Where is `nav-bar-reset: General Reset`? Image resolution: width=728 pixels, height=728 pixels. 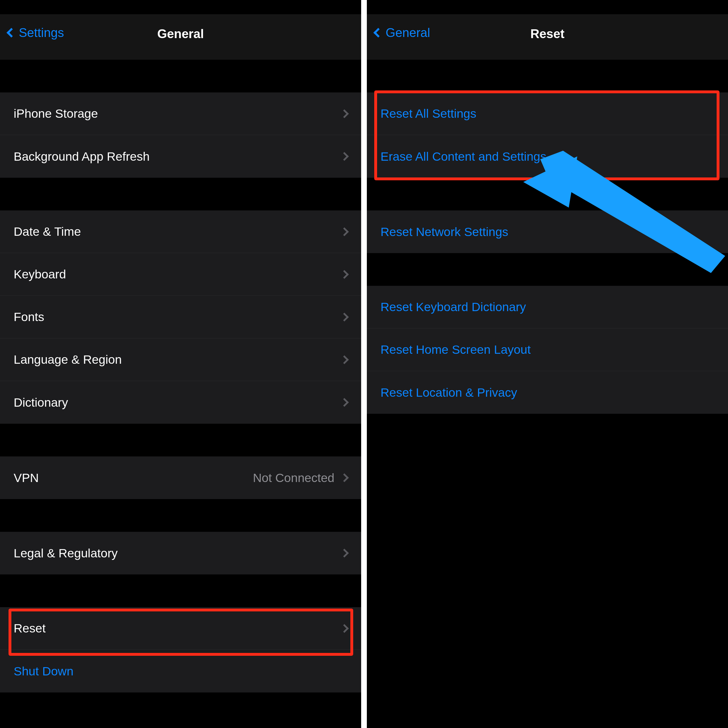
nav-bar-reset: General Reset is located at coordinates (548, 37).